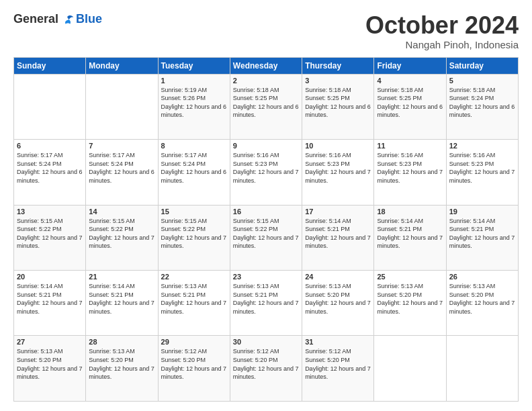  What do you see at coordinates (266, 66) in the screenshot?
I see `weekday-header-row: Sunday Monday Tuesday Wednesday Thursday…` at bounding box center [266, 66].